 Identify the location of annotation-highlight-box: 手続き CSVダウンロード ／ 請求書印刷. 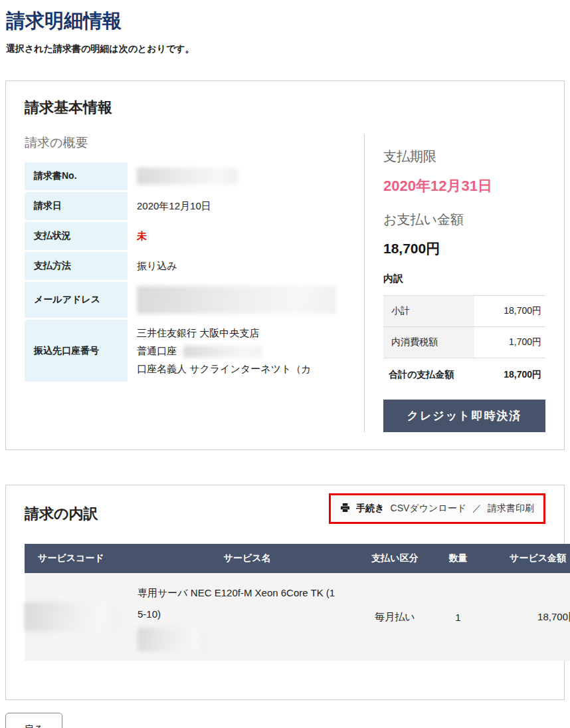
(437, 509).